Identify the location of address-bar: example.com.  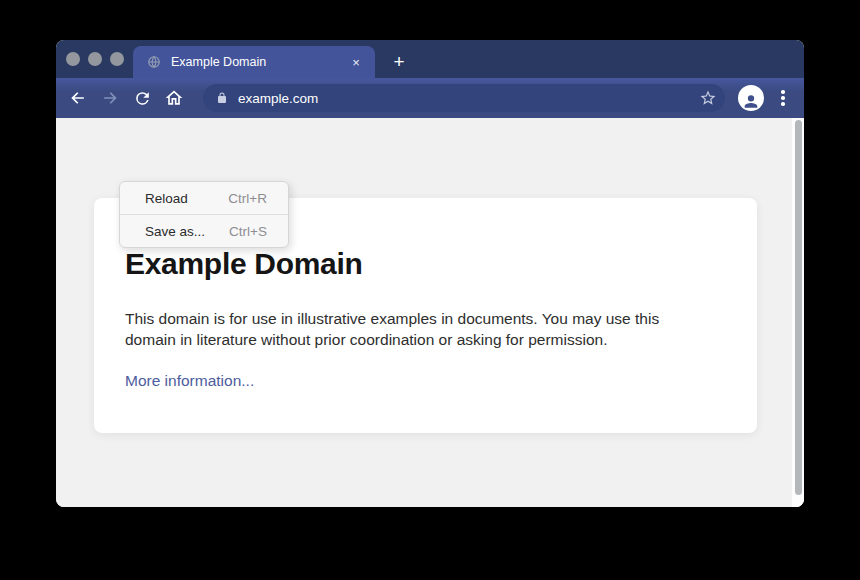
(464, 98).